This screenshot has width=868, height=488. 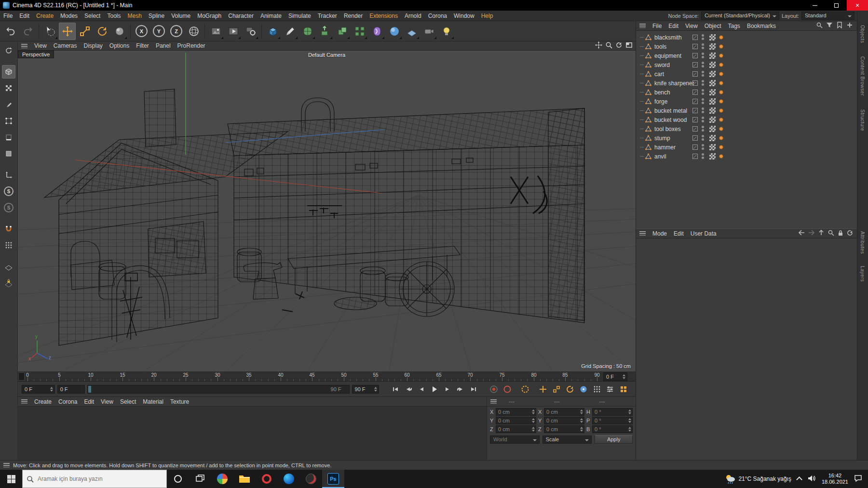 What do you see at coordinates (429, 31) in the screenshot?
I see `camera-icon` at bounding box center [429, 31].